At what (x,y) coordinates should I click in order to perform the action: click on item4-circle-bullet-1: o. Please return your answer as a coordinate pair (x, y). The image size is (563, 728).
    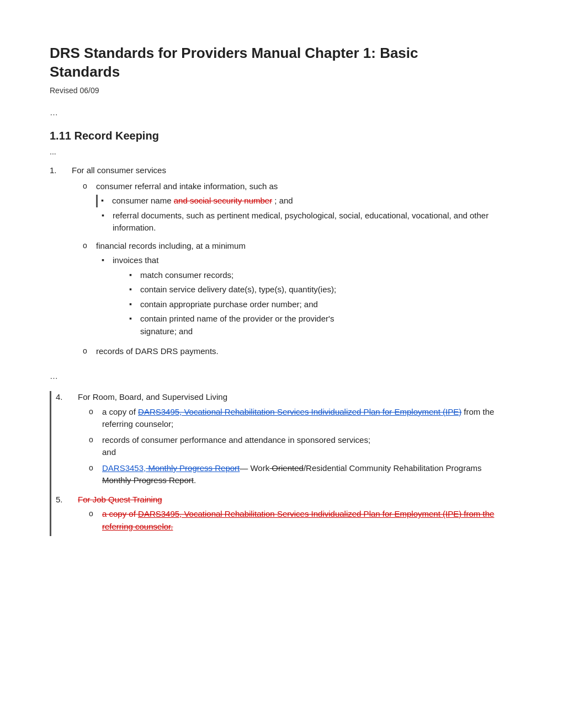
    Looking at the image, I should click on (95, 418).